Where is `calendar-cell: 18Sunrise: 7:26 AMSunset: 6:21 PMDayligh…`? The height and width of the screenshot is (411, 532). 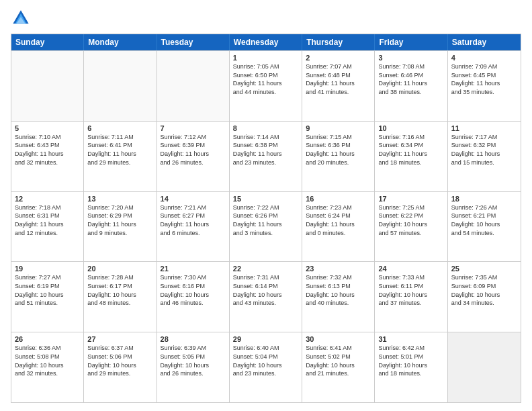 calendar-cell: 18Sunrise: 7:26 AMSunset: 6:21 PMDayligh… is located at coordinates (484, 227).